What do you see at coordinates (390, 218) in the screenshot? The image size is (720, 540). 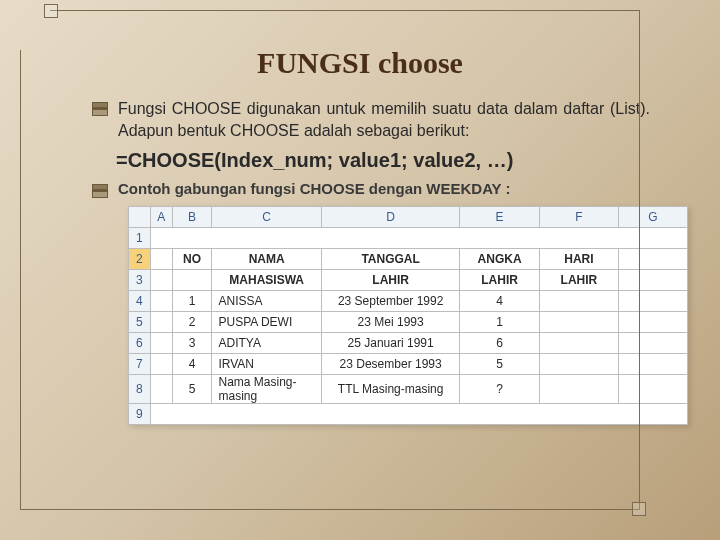 I see `col-header: D` at bounding box center [390, 218].